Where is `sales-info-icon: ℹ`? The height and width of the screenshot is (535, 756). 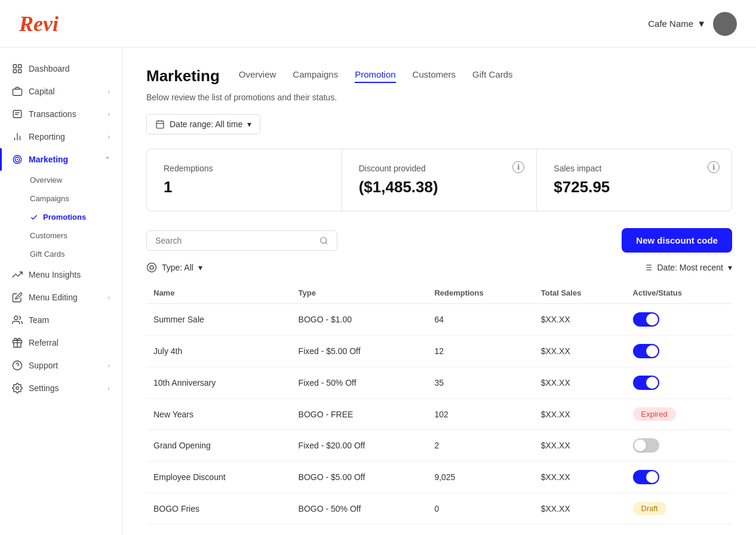 sales-info-icon: ℹ is located at coordinates (714, 167).